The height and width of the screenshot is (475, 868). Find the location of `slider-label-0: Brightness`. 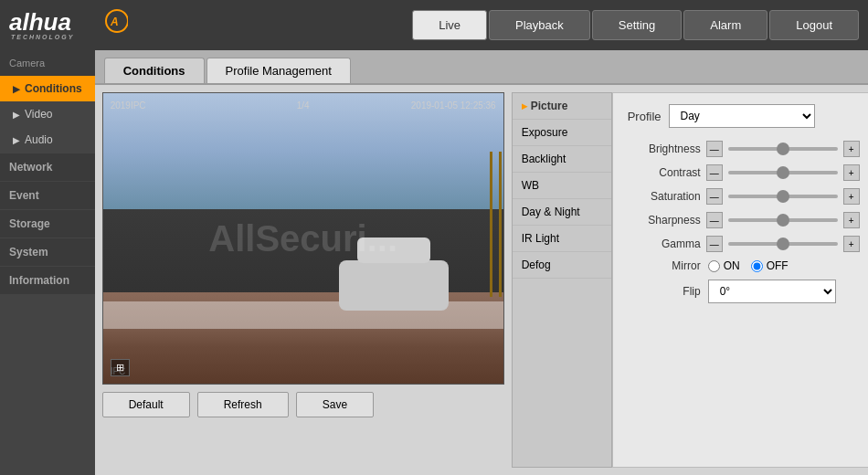

slider-label-0: Brightness is located at coordinates (664, 149).